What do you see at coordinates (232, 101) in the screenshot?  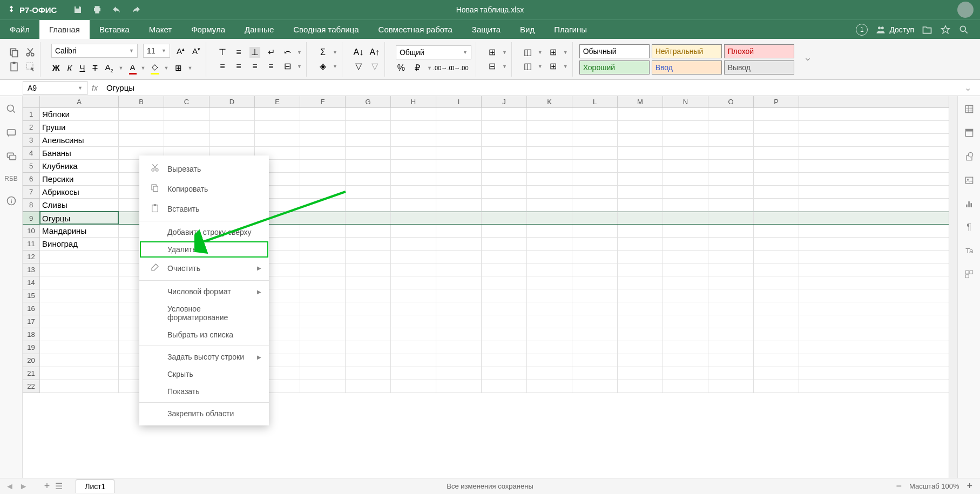 I see `col-header-D: D` at bounding box center [232, 101].